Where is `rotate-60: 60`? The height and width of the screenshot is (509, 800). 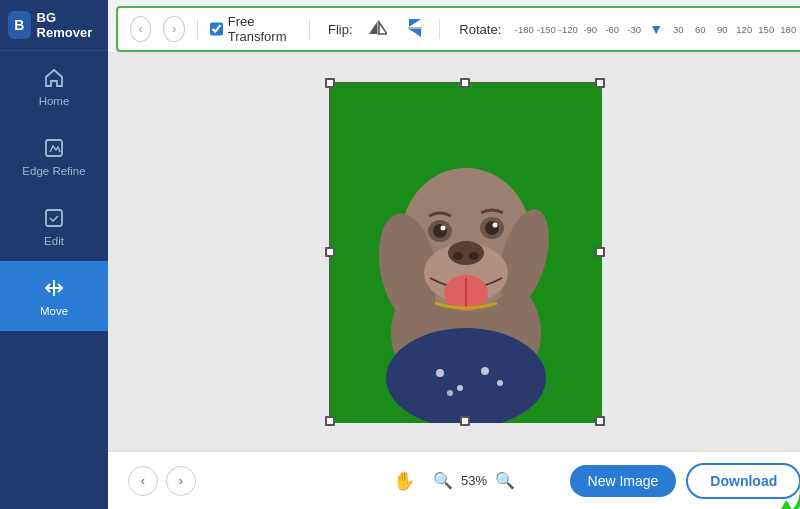
rotate-60: 60 is located at coordinates (700, 30).